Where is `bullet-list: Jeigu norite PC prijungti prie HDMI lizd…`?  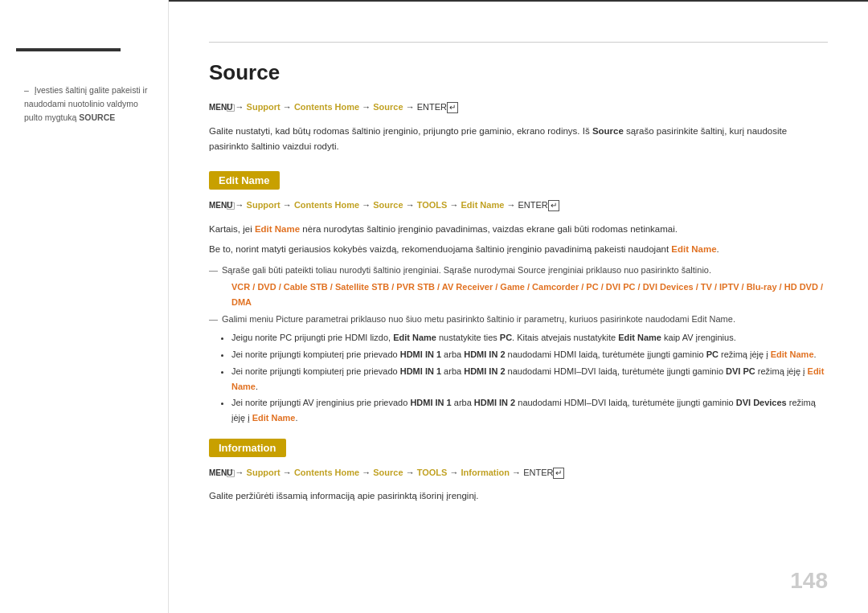 bullet-list: Jeigu norite PC prijungti prie HDMI lizd… is located at coordinates (518, 378).